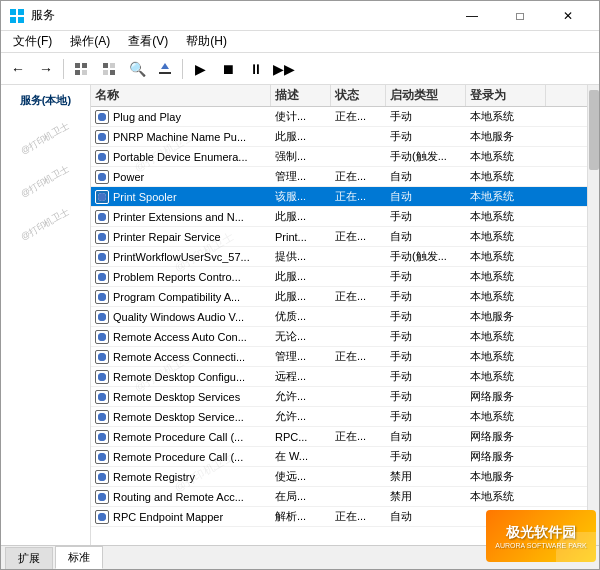 Image resolution: width=600 pixels, height=570 pixels. What do you see at coordinates (284, 69) in the screenshot?
I see `toolbar-restart: ▶▶` at bounding box center [284, 69].